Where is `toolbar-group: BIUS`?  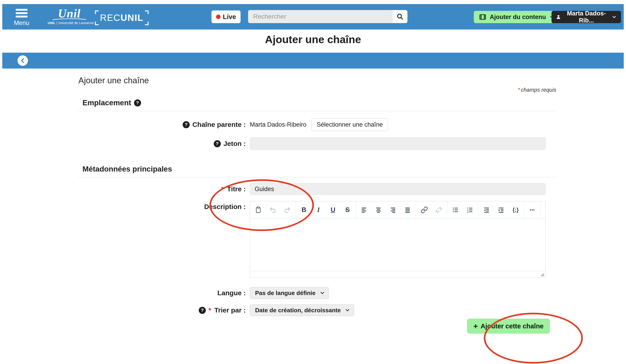 toolbar-group: BIUS is located at coordinates (326, 210).